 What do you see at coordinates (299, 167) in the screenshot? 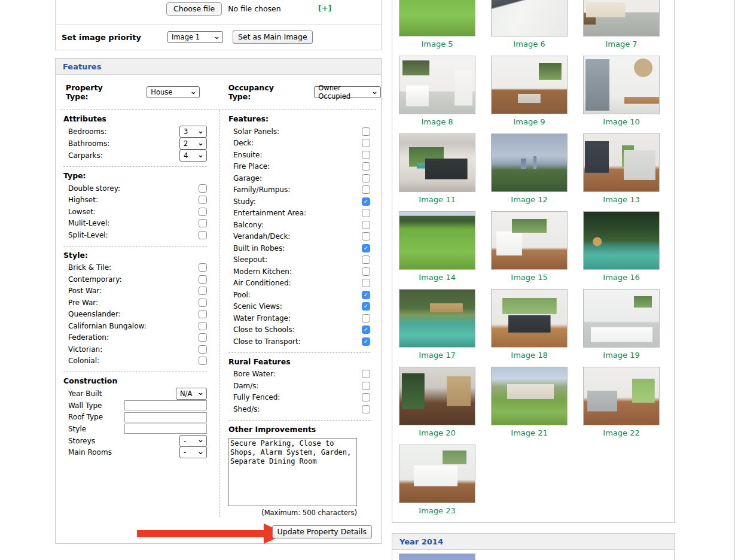
I see `feature-row: Fire Place:` at bounding box center [299, 167].